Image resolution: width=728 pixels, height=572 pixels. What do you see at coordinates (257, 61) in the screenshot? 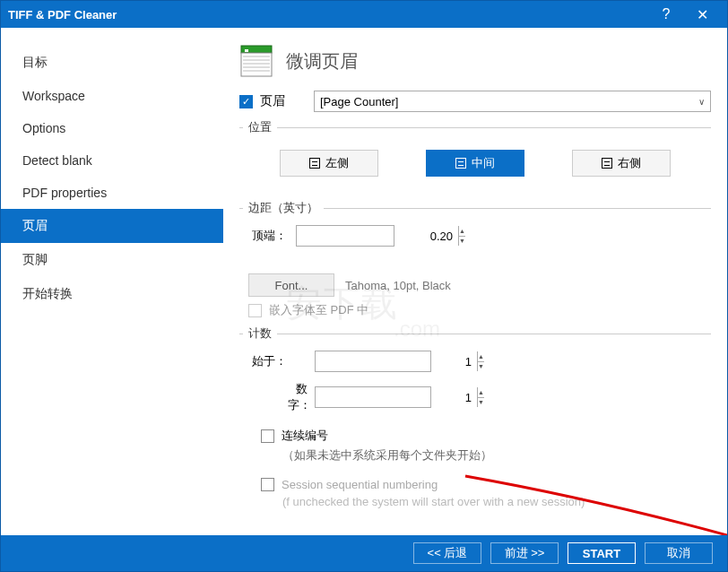
I see `header-icon` at bounding box center [257, 61].